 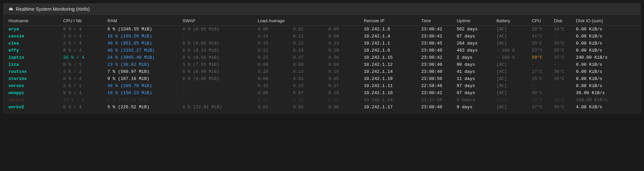 What do you see at coordinates (83, 100) in the screenshot?
I see `cell-cpu: 19 % / 4` at bounding box center [83, 100].